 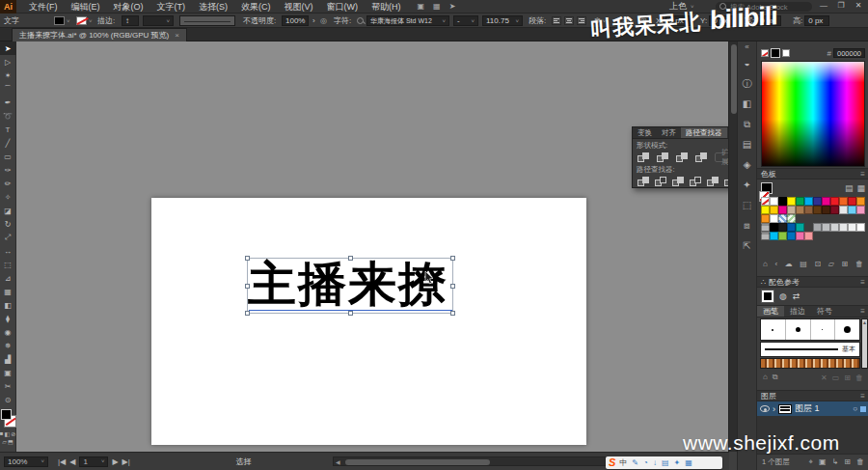 What do you see at coordinates (679, 181) in the screenshot?
I see `merge-icon` at bounding box center [679, 181].